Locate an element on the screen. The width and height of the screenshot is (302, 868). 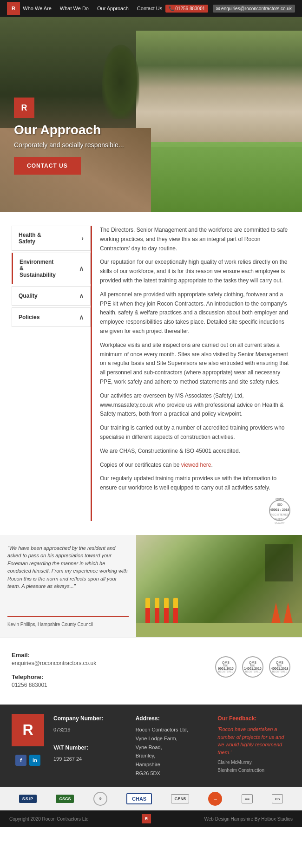
sidebar-label-health-safety: Health &Safety is located at coordinates (30, 238).